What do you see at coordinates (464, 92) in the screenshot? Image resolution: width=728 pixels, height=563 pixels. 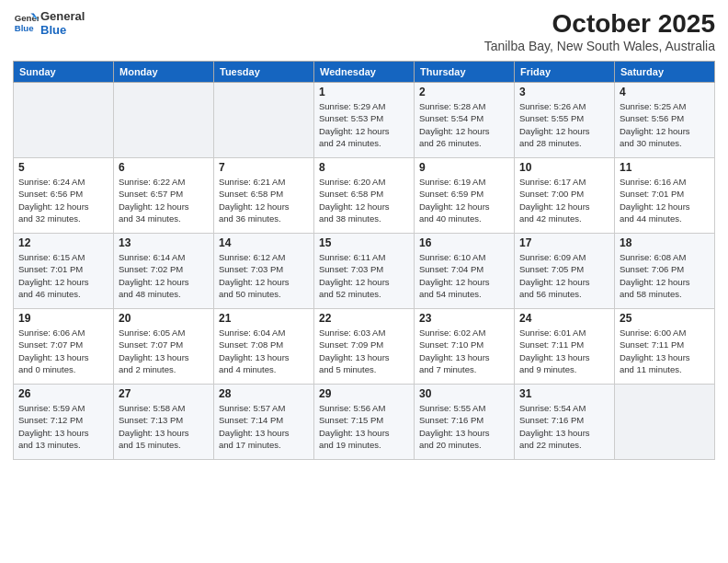 I see `day-number: 2` at bounding box center [464, 92].